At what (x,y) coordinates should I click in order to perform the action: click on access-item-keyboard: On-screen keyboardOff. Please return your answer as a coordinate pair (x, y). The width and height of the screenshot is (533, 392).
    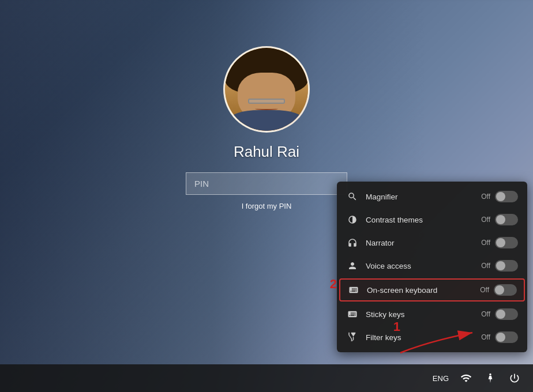
    Looking at the image, I should click on (432, 290).